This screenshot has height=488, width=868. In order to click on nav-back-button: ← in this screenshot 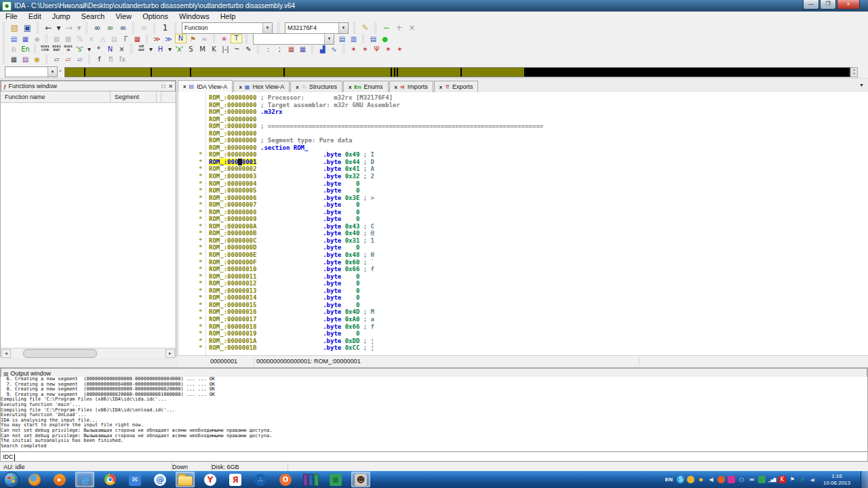, I will do `click(49, 28)`.